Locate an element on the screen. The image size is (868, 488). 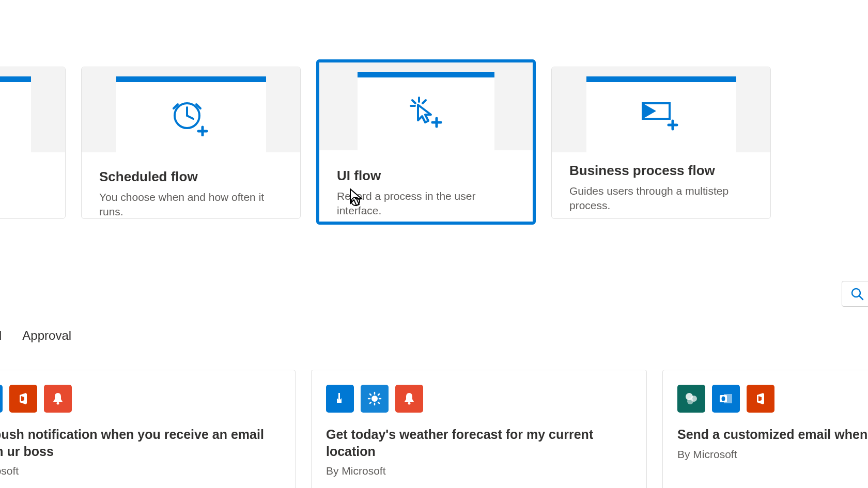
flow-card-automated: d. is located at coordinates (33, 143).